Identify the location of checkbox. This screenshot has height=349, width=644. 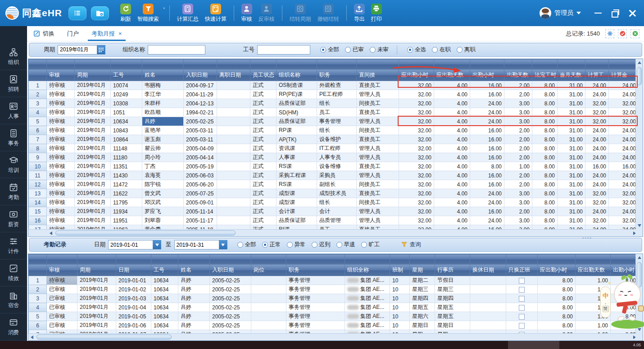
(522, 290).